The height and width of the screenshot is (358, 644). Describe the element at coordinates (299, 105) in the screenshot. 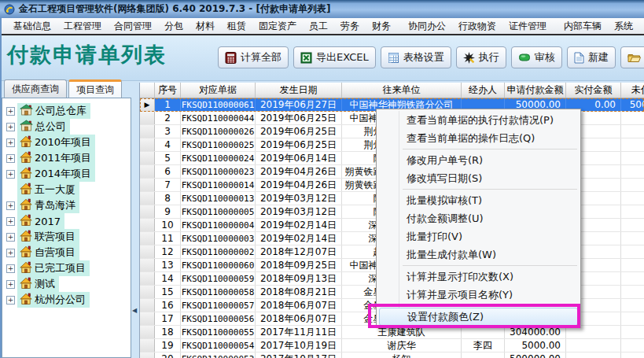

I see `cell-date: 2019年06月27日` at that location.